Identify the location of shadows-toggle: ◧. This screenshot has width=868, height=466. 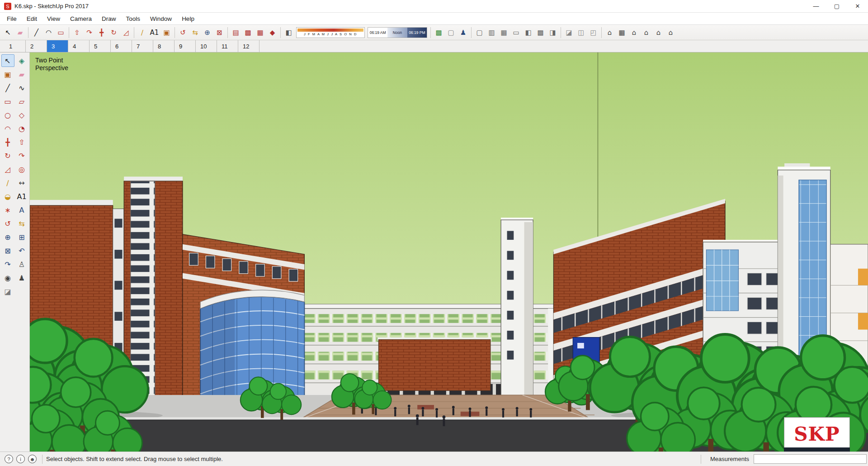
(288, 33).